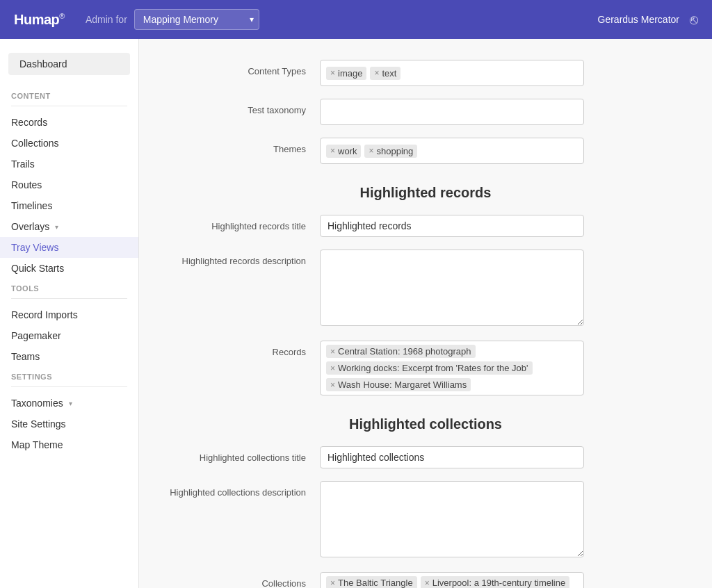 The height and width of the screenshot is (588, 712). Describe the element at coordinates (332, 385) in the screenshot. I see `tag-wash-house-remove: ×` at that location.